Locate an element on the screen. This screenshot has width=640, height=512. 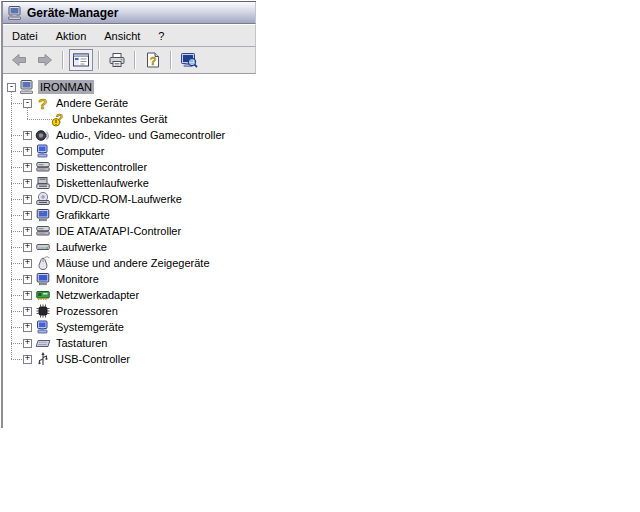
tree-item-label: IDE ATA/ATAPI-Controller is located at coordinates (118, 231).